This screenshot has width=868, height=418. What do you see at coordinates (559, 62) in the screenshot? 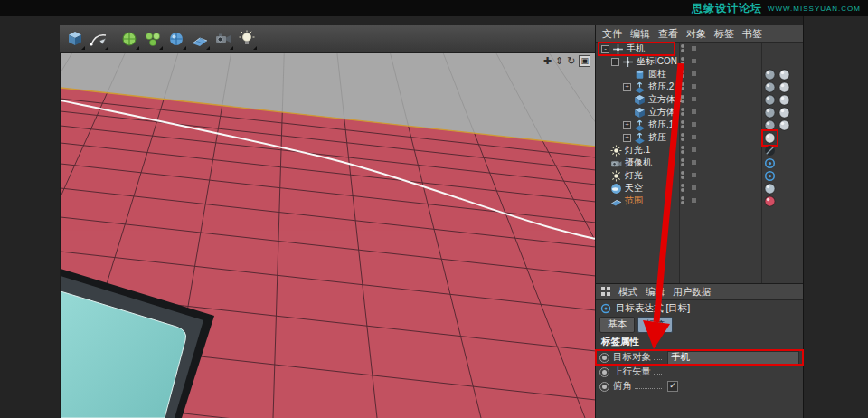
I see `viewport-zoom-icon: ⇕` at bounding box center [559, 62].